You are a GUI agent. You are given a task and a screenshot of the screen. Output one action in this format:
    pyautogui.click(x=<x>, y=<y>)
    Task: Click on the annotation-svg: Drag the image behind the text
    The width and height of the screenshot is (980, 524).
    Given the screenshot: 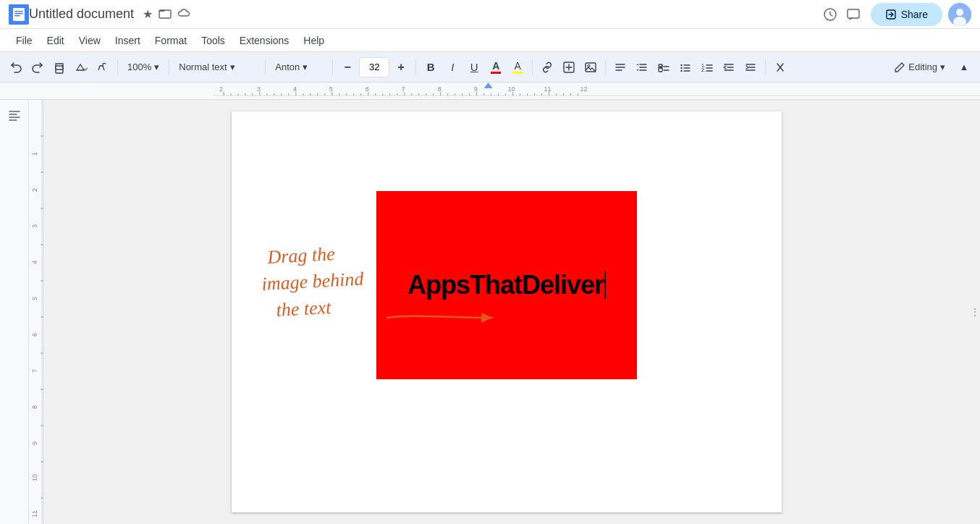 What is the action you would take?
    pyautogui.click(x=423, y=332)
    